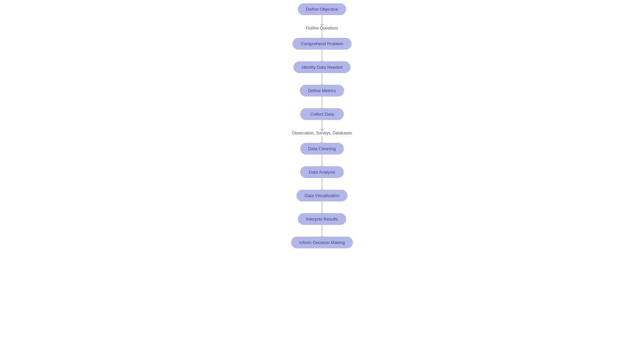 This screenshot has height=362, width=644. Describe the element at coordinates (322, 243) in the screenshot. I see `node-inform-decision-making: Inform Decision Making` at that location.